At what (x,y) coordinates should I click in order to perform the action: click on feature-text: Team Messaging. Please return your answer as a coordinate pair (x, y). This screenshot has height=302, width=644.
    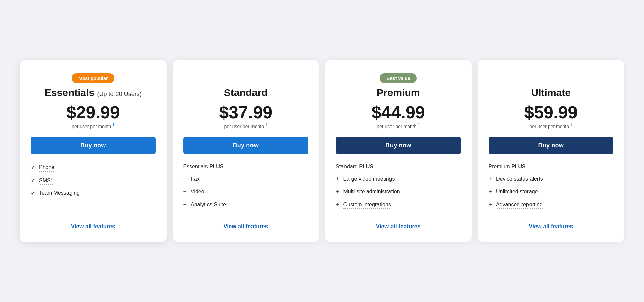
    Looking at the image, I should click on (59, 193).